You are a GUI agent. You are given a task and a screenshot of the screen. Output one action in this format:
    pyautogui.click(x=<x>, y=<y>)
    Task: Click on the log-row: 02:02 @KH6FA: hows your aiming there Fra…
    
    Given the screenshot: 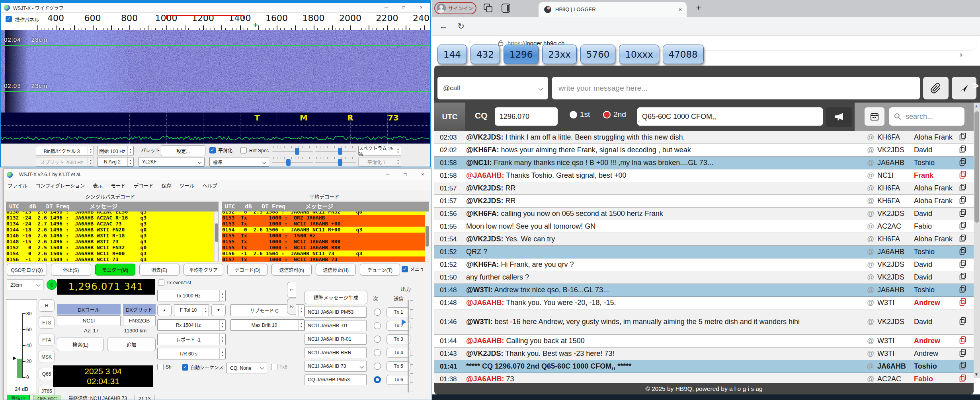 What is the action you would take?
    pyautogui.click(x=704, y=150)
    